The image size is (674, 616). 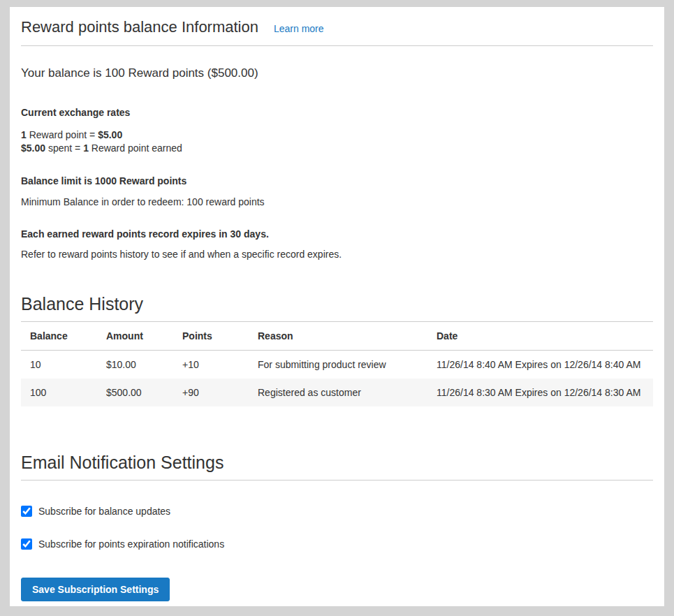 What do you see at coordinates (541, 337) in the screenshot?
I see `column-header-date: Date` at bounding box center [541, 337].